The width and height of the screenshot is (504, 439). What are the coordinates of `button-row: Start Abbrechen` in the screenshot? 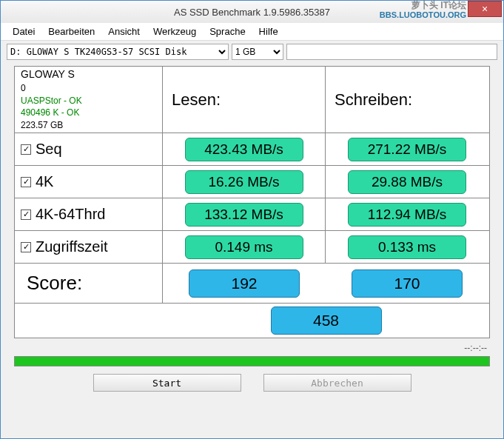 It's located at (252, 381).